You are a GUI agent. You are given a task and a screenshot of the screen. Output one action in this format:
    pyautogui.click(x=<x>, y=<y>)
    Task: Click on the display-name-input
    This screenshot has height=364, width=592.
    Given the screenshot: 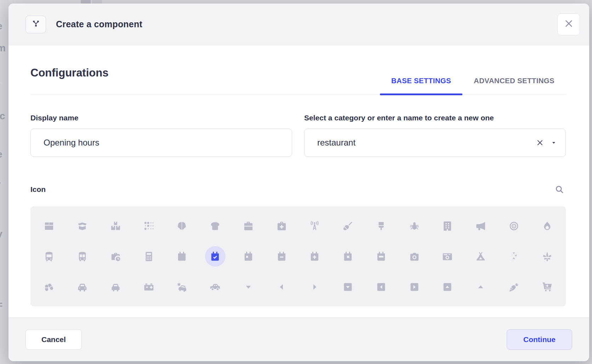 What is the action you would take?
    pyautogui.click(x=161, y=143)
    